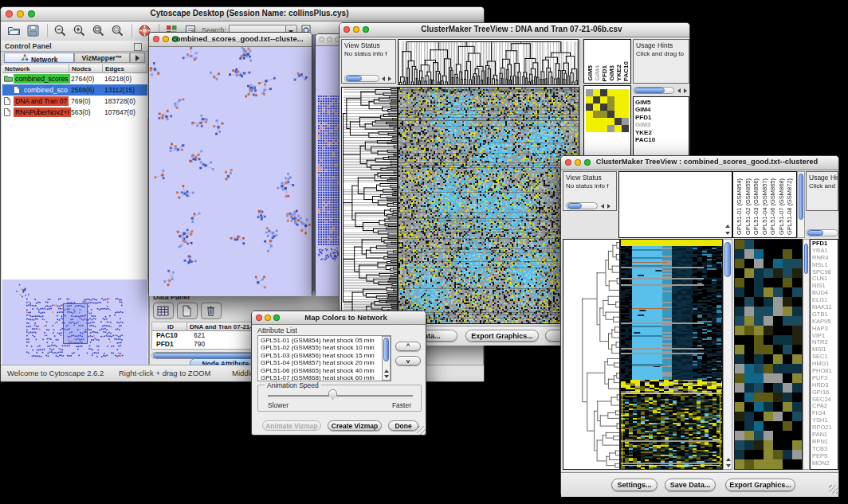 The height and width of the screenshot is (504, 848). What do you see at coordinates (187, 311) in the screenshot?
I see `new-document-icon` at bounding box center [187, 311].